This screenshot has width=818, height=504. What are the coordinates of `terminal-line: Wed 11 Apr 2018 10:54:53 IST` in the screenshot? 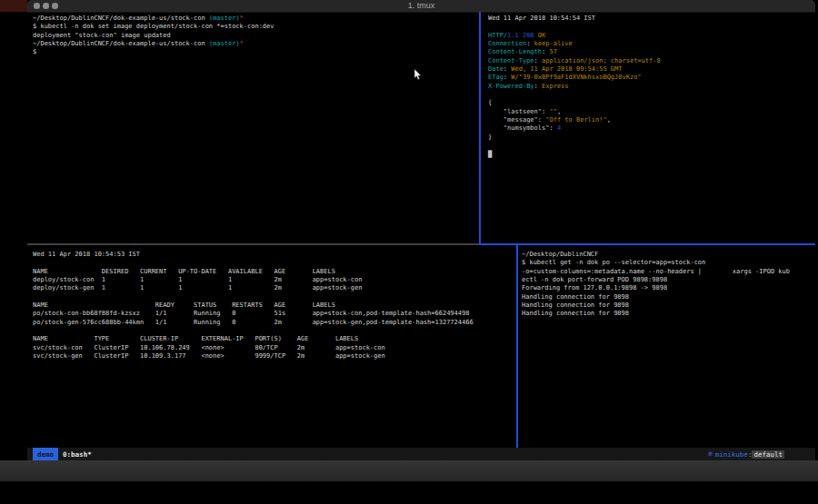 It's located at (274, 254).